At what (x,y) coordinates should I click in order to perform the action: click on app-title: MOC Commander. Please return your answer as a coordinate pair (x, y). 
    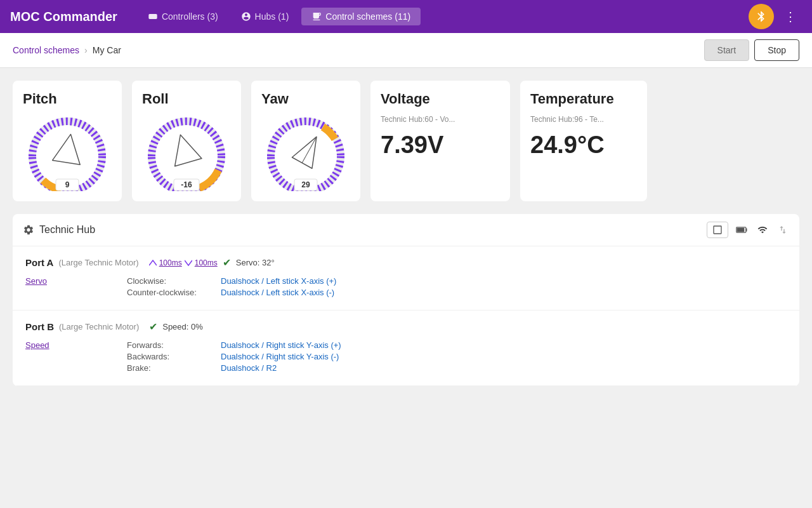
    Looking at the image, I should click on (63, 17).